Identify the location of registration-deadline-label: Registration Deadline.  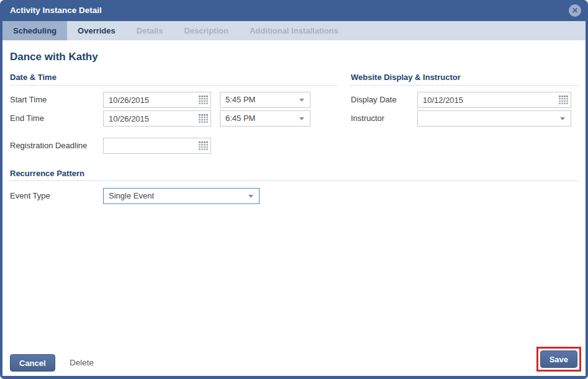
(48, 146).